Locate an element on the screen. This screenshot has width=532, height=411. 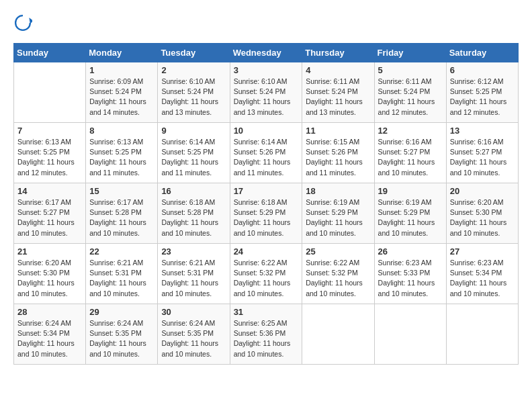
calendar-cell: 8Sunrise: 6:13 AMSunset: 5:25 PMDaylight… is located at coordinates (122, 153).